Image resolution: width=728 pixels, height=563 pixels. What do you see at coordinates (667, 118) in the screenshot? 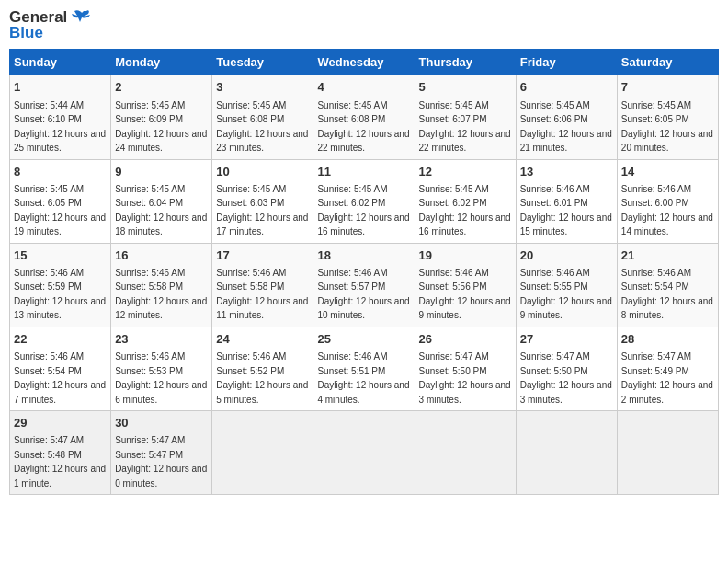
I see `calendar-cell: 7Sunrise: 5:45 AMSunset: 6:05 PMDaylight…` at bounding box center [667, 118].